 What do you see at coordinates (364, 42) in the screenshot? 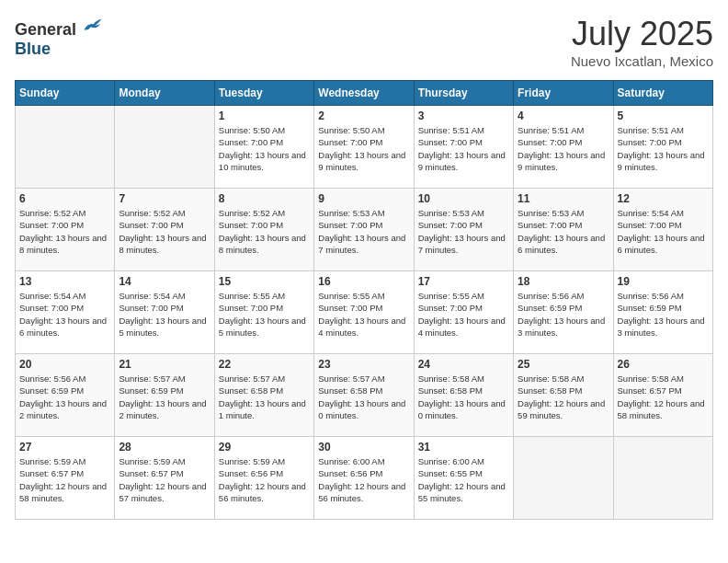
I see `page-header: General Blue July 2025 Nuevo Ixcatlan, M…` at bounding box center [364, 42].